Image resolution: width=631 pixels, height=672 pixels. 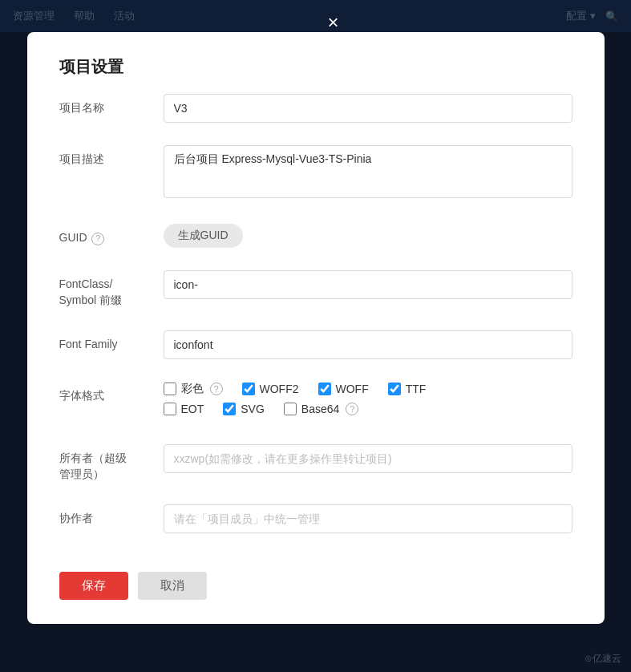 I want to click on project-name-label: 项目名称, so click(x=111, y=105).